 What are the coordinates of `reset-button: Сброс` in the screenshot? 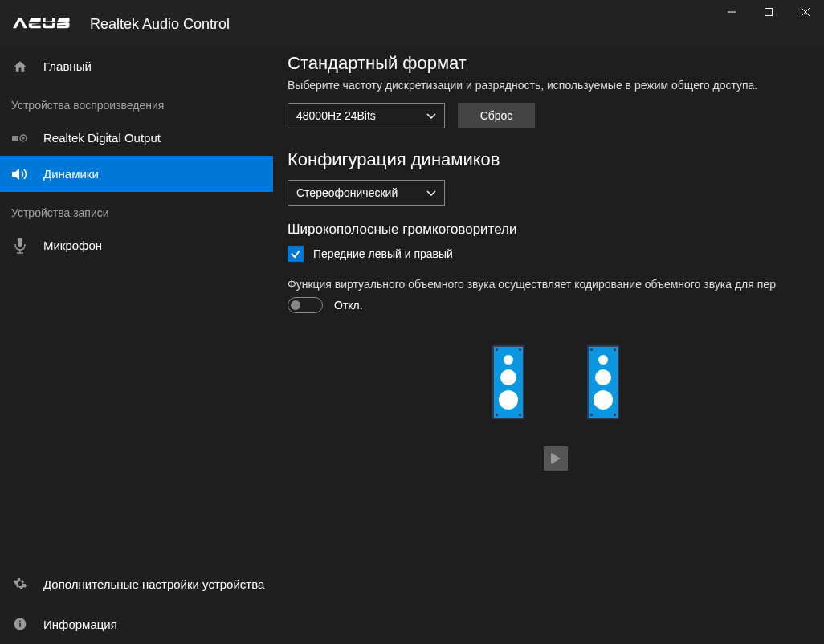 It's located at (496, 116).